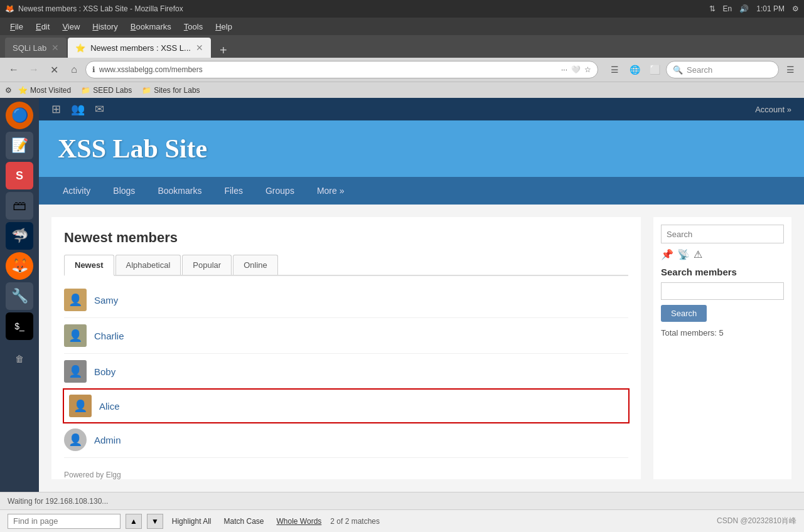 This screenshot has width=804, height=532. I want to click on sidebar-alert-icon: ⚠, so click(698, 255).